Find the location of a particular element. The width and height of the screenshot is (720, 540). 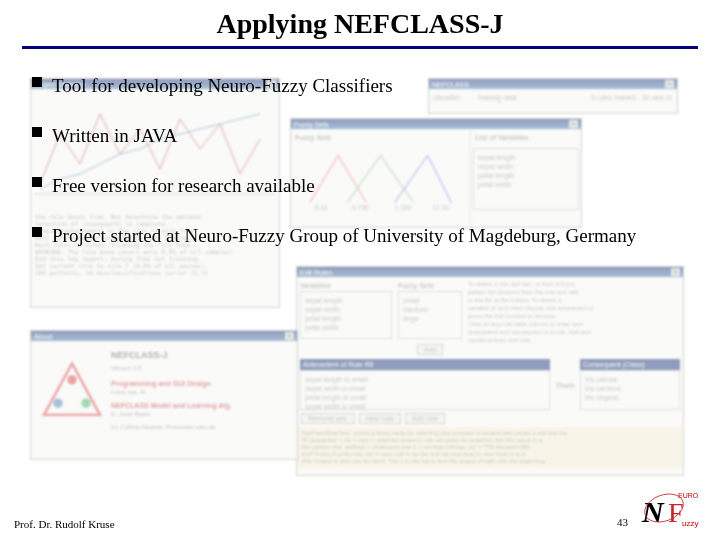

bullet-text: Tool for developing Neuro-Fuzzy Classifi… is located at coordinates (222, 86).